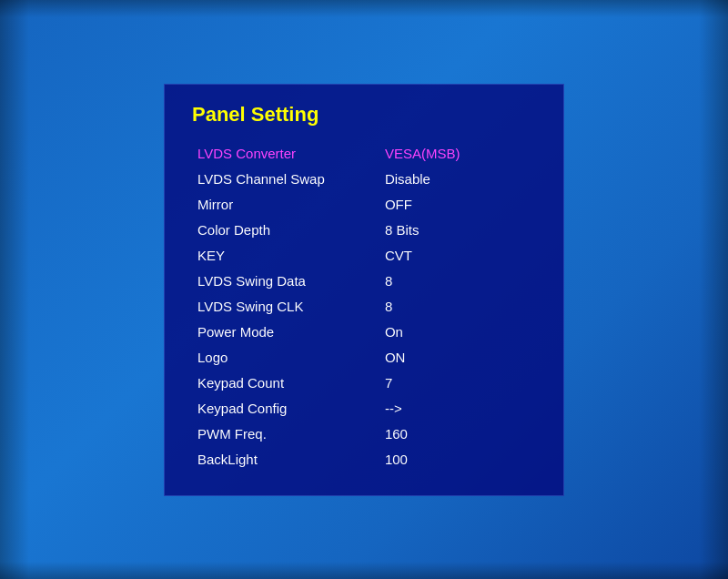 This screenshot has width=728, height=579. Describe the element at coordinates (287, 383) in the screenshot. I see `label-keypad-count: Keypad Count` at that location.